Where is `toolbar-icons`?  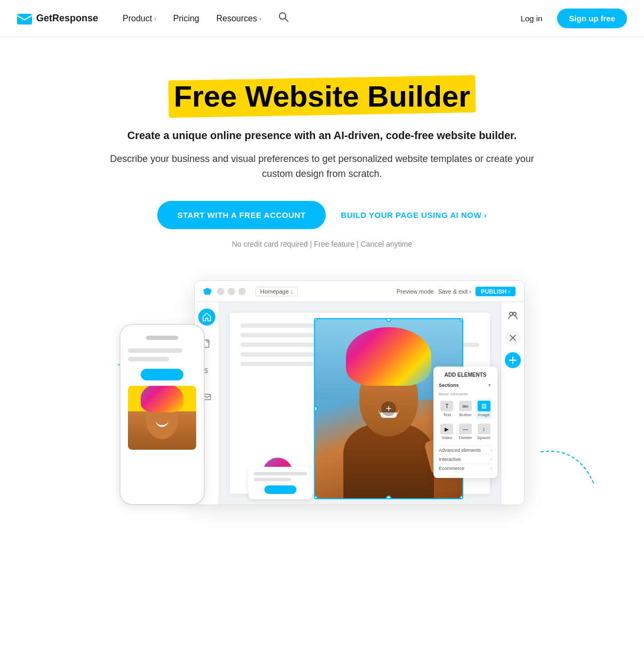 toolbar-icons is located at coordinates (231, 291).